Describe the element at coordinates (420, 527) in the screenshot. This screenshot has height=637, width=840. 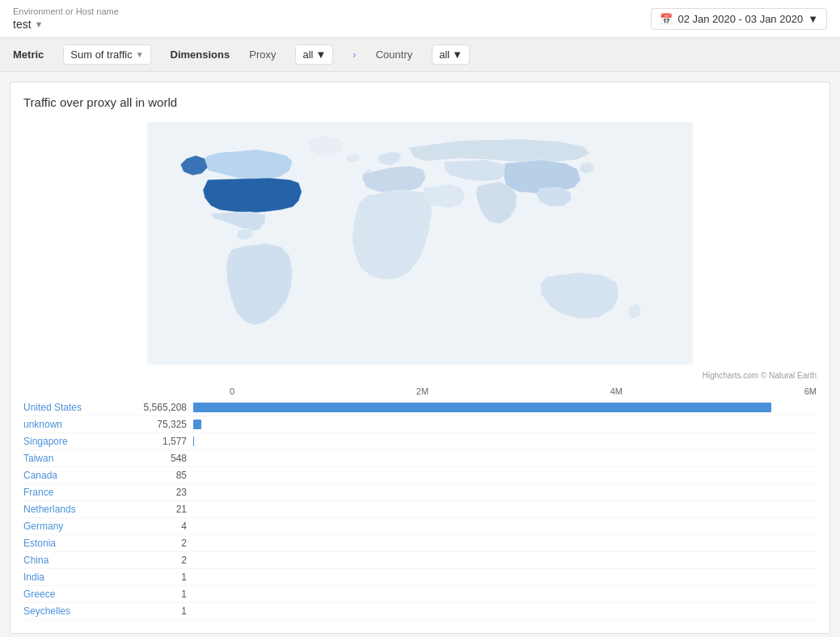
I see `table-row: Germany 4` at that location.